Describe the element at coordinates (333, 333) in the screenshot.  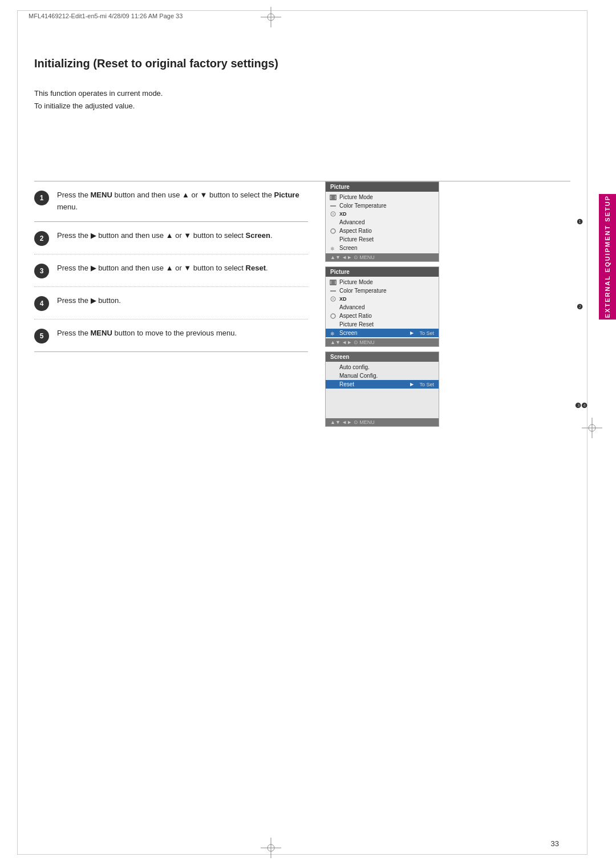
I see `snowflake-icon-2: ❄` at that location.